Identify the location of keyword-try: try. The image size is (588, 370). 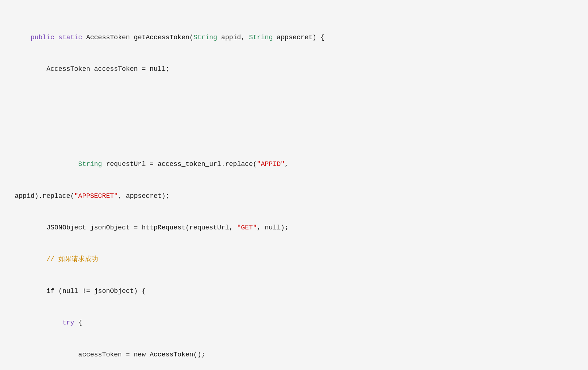
(68, 323).